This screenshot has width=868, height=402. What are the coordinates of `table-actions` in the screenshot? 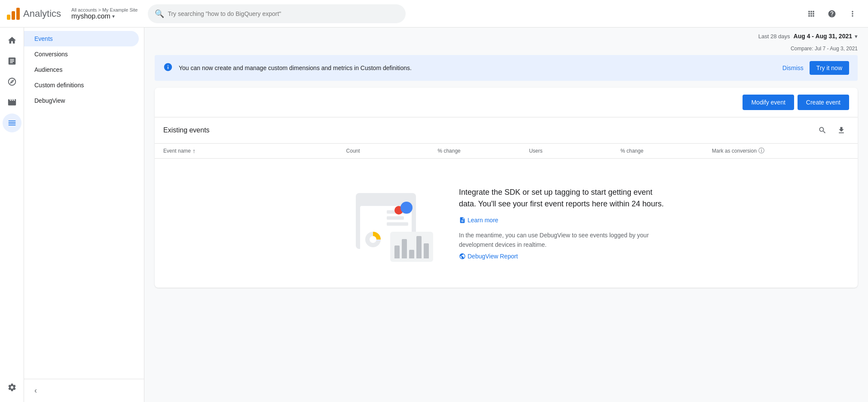 It's located at (832, 130).